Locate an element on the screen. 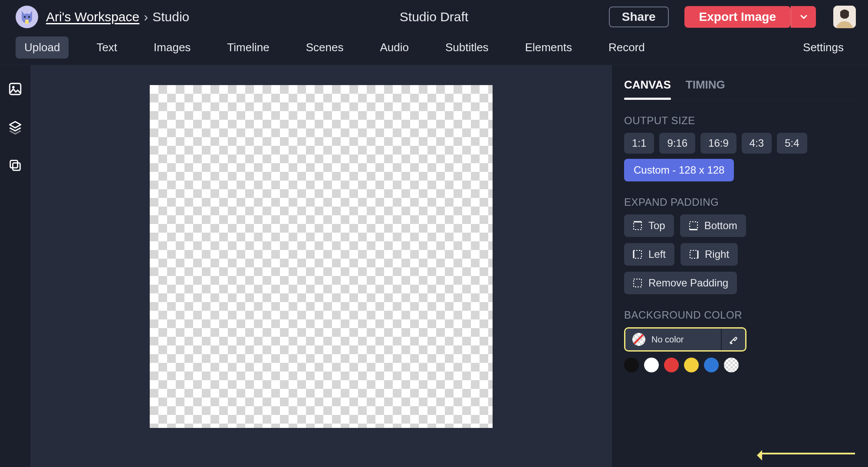  ratio-5-4: 5:4 is located at coordinates (792, 143).